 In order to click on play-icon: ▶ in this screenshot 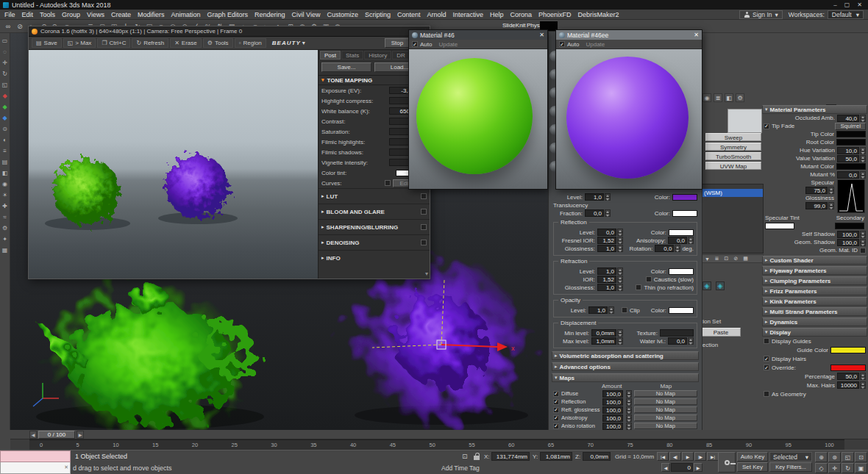, I will do `click(688, 456)`.